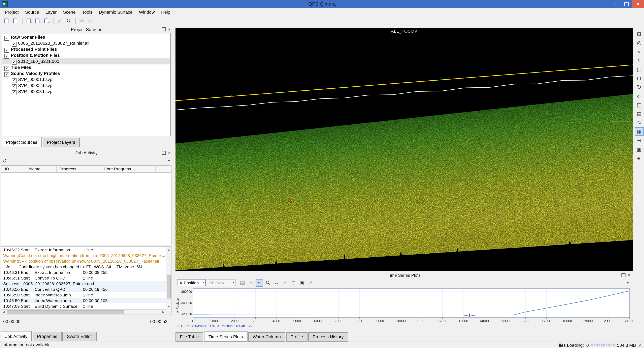 Image resolution: width=644 pixels, height=348 pixels. I want to click on log-horizontal-scrollbar: ◀ ▶, so click(84, 312).